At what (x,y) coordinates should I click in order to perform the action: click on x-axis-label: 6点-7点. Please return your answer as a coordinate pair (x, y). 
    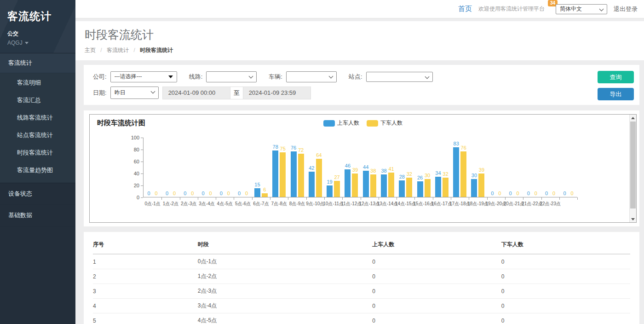
    Looking at the image, I should click on (261, 204).